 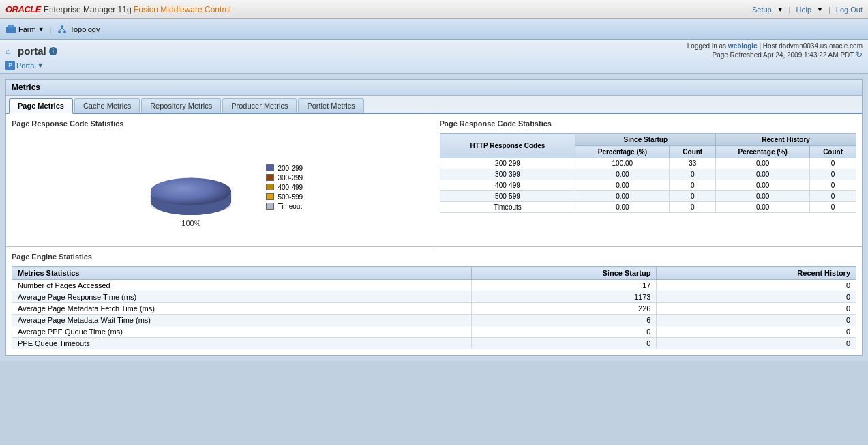 I want to click on ss-pct: 100.00, so click(x=623, y=164).